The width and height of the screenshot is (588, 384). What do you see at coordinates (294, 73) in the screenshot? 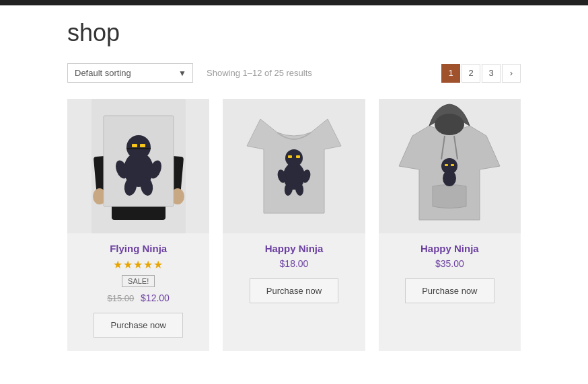
I see `toolbar: Default sorting Sort by popularity Sort …` at bounding box center [294, 73].